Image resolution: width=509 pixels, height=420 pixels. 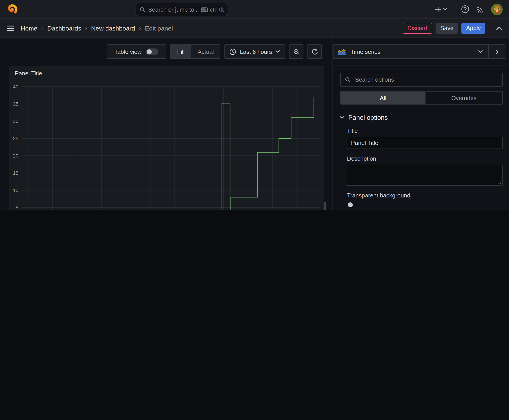 I want to click on topnav-divider, so click(x=454, y=9).